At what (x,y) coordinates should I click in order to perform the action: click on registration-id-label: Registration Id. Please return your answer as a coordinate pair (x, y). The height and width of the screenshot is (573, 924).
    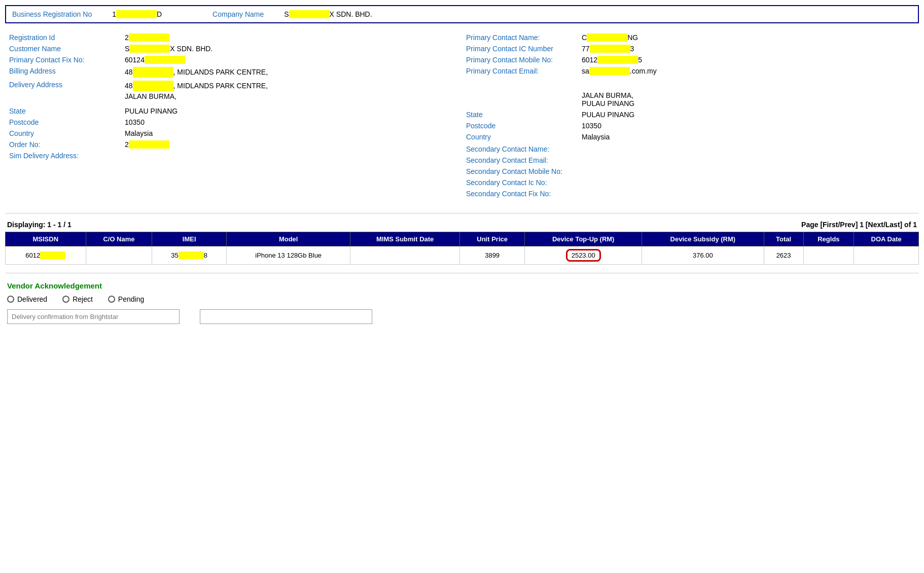
    Looking at the image, I should click on (65, 38).